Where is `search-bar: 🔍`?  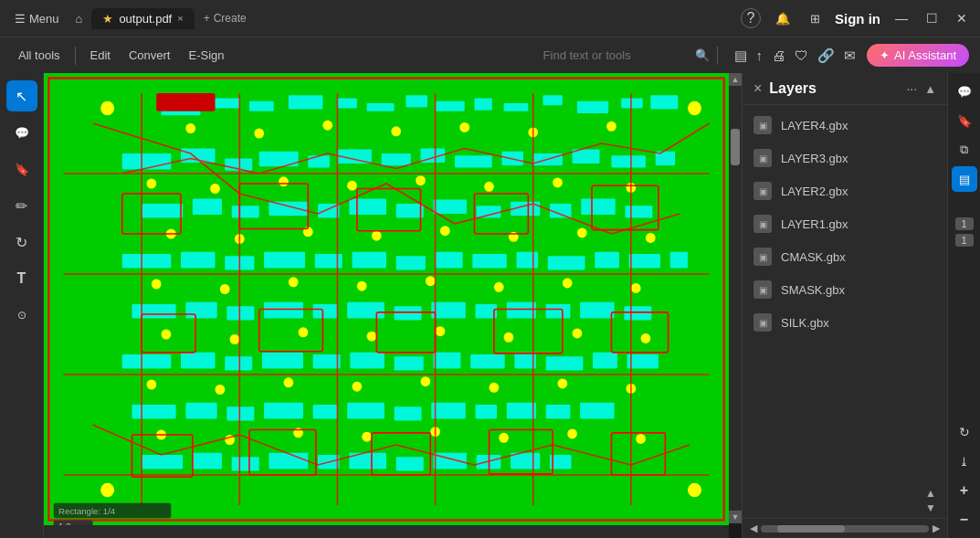
search-bar: 🔍 is located at coordinates (627, 55).